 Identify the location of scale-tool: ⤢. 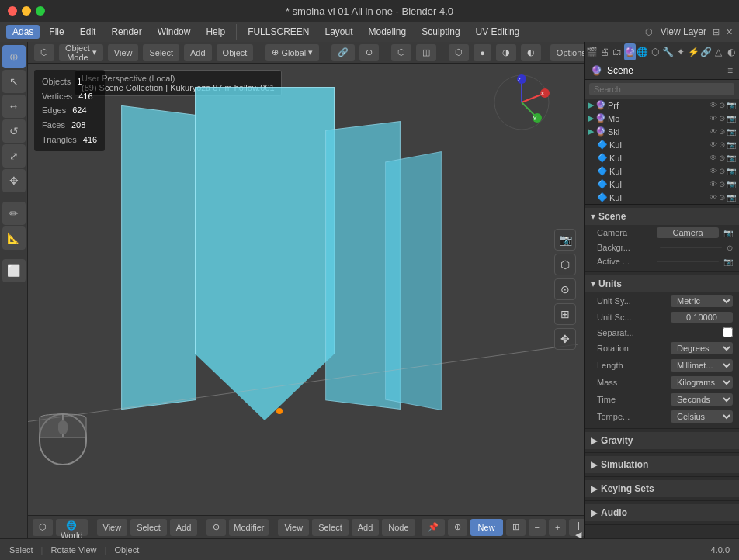
(14, 156).